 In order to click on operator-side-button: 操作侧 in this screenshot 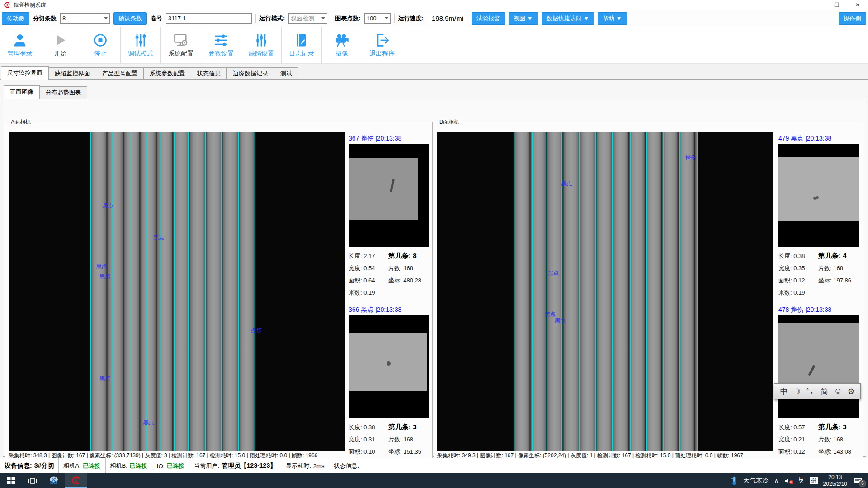, I will do `click(853, 19)`.